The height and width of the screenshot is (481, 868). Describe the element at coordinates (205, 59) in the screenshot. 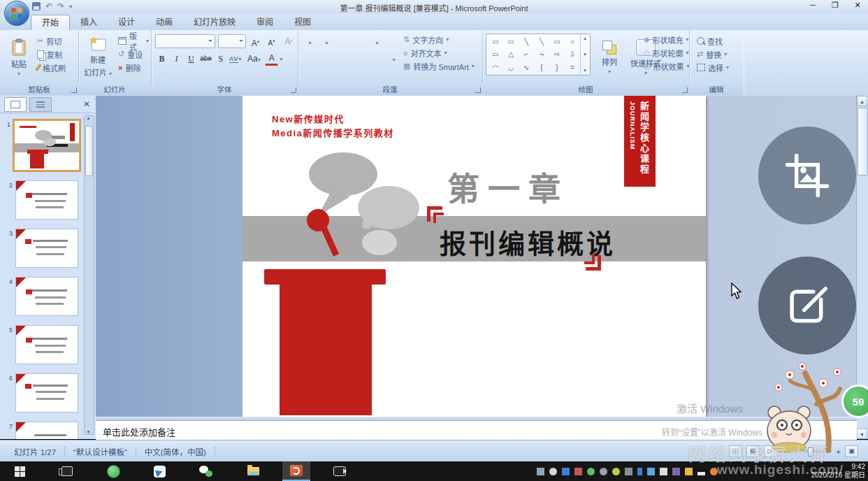

I see `strikethrough-button: abe` at that location.